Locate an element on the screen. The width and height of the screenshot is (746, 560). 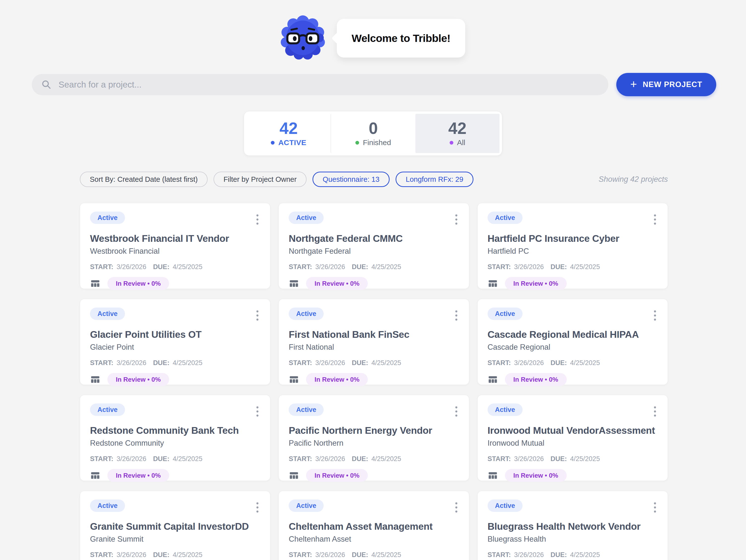
stat-all-label: All is located at coordinates (461, 142).